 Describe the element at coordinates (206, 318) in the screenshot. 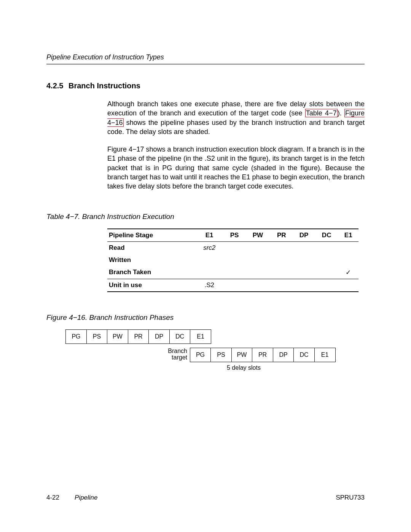

I see `figure-caption: Figure 4−16. Branch Instruction Phases` at that location.